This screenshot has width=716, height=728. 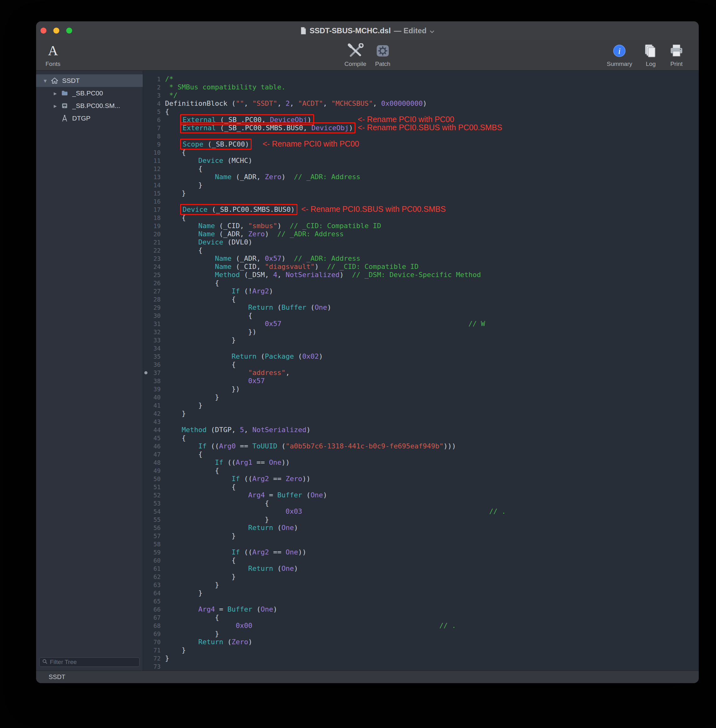 What do you see at coordinates (421, 397) in the screenshot?
I see `code-line: 40 }` at bounding box center [421, 397].